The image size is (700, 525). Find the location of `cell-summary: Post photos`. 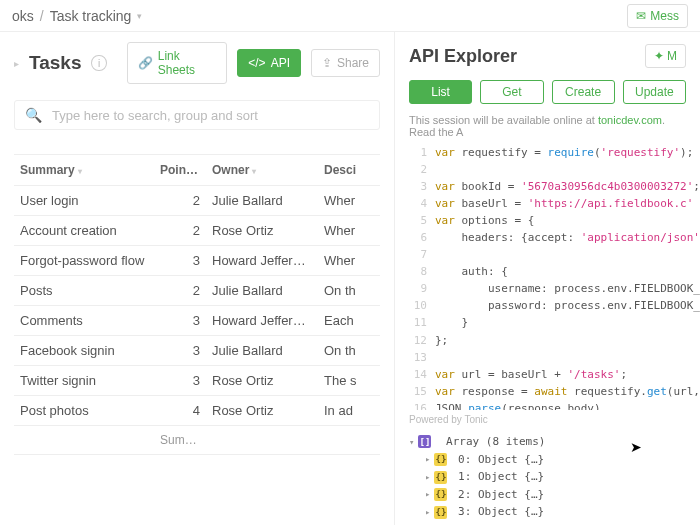

cell-summary: Post photos is located at coordinates (84, 410).